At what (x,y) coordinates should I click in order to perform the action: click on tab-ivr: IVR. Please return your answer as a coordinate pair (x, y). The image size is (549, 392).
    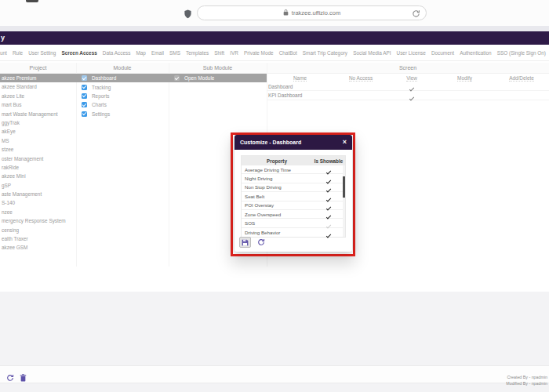
    Looking at the image, I should click on (234, 53).